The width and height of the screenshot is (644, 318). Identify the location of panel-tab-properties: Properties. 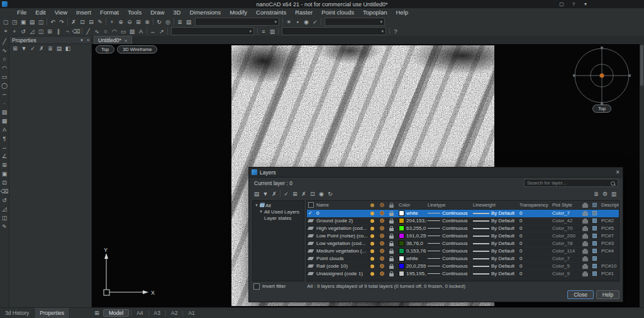
(52, 313).